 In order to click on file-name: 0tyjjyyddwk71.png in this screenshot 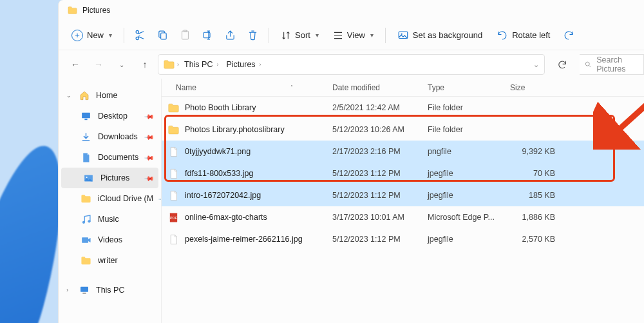, I will do `click(218, 152)`.